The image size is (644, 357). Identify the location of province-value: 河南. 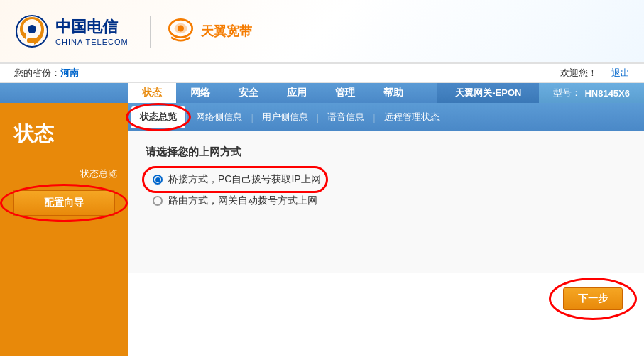
(70, 72).